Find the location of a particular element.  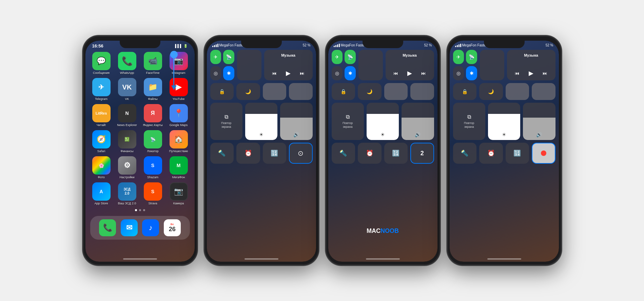

screen-record-countdown-btn: 2 is located at coordinates (422, 153).